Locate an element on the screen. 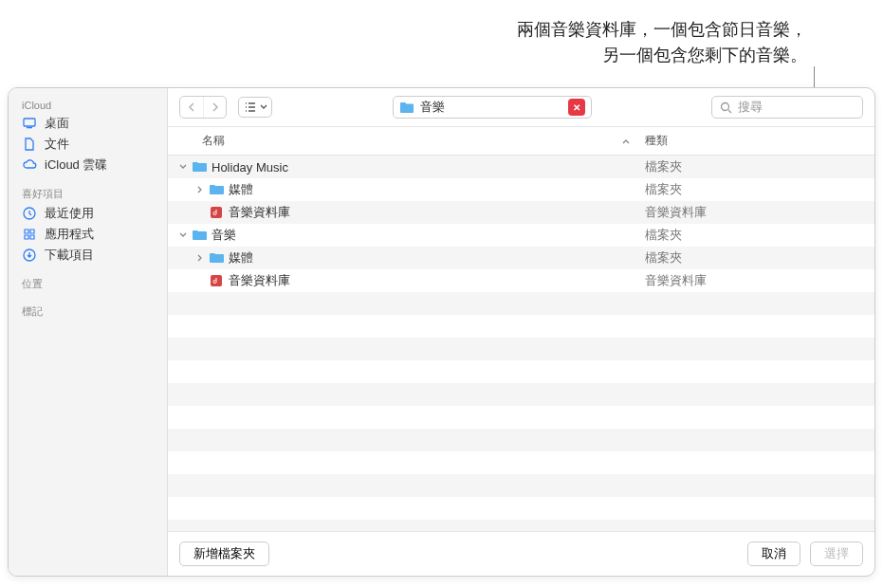 The width and height of the screenshot is (883, 588). sidebar-item-label: 應用程式 is located at coordinates (69, 234).